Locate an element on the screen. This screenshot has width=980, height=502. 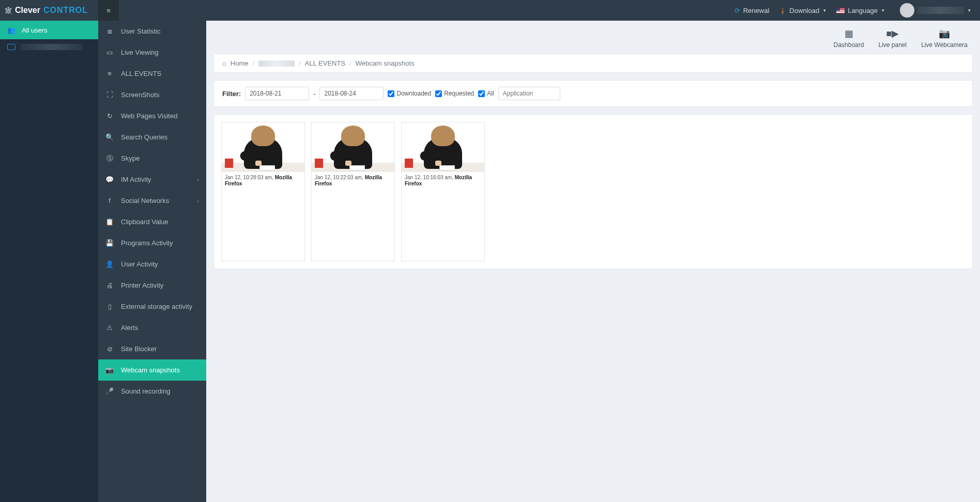
tab-dashboard-label: Dashboard is located at coordinates (849, 45).